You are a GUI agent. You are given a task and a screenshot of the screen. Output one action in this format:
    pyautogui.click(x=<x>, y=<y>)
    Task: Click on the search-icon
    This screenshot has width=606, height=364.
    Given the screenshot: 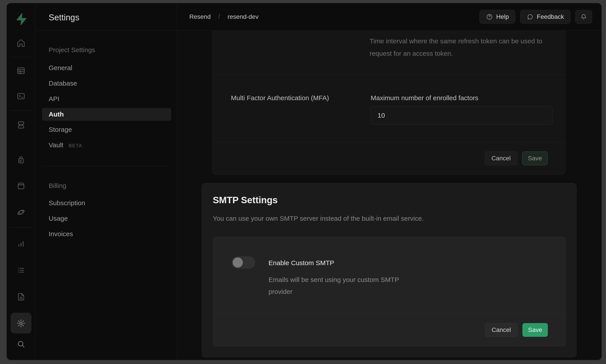 What is the action you would take?
    pyautogui.click(x=21, y=344)
    